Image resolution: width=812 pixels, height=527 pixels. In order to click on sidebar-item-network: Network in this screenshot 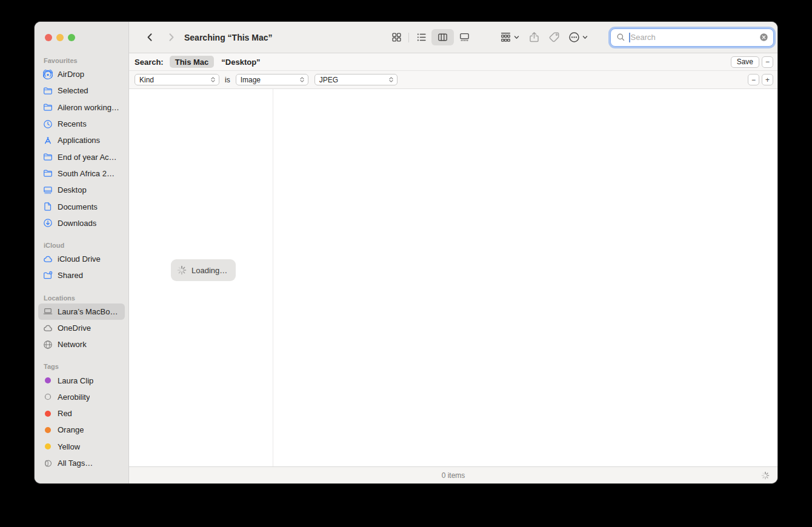, I will do `click(81, 344)`.